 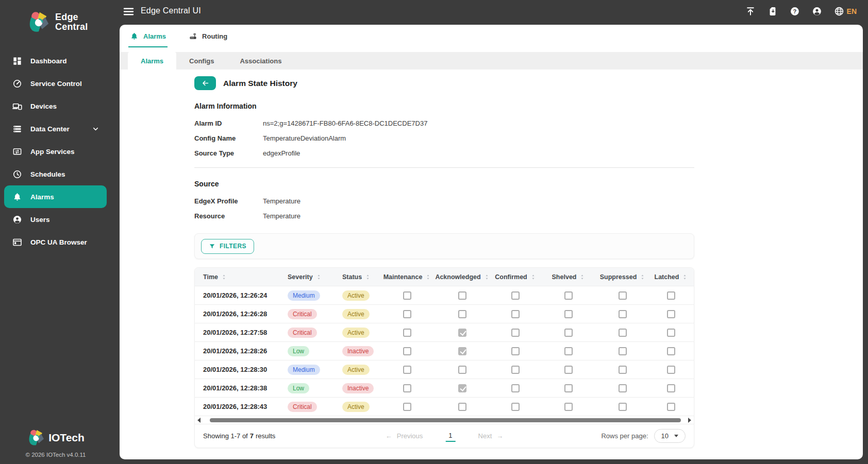 I want to click on sidebar-item-alarms: Alarms, so click(x=56, y=197).